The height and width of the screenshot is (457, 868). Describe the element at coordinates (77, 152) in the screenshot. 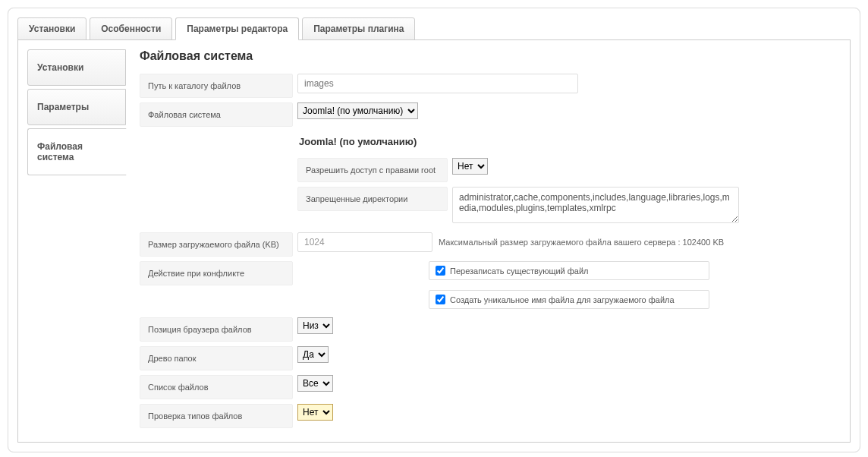

I see `side-tab-filesystem: Файловая система` at that location.